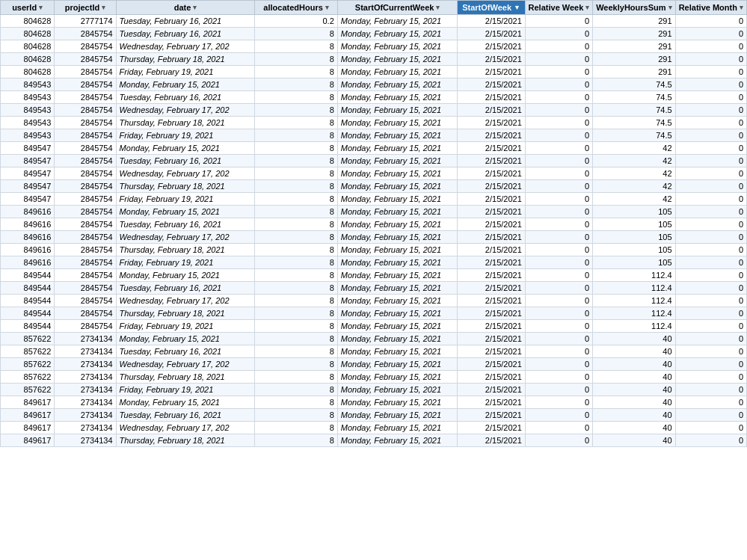 The image size is (747, 560). What do you see at coordinates (374, 339) in the screenshot?
I see `table-row: 8576222734134Monday, February 15, 20218M…` at bounding box center [374, 339].